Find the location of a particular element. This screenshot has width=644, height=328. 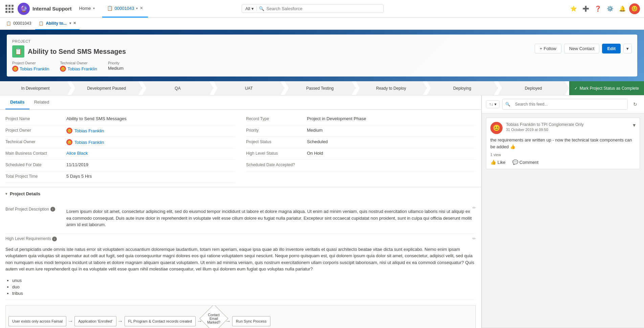

feed-sort-button: ↑↓ ▾ is located at coordinates (493, 104).